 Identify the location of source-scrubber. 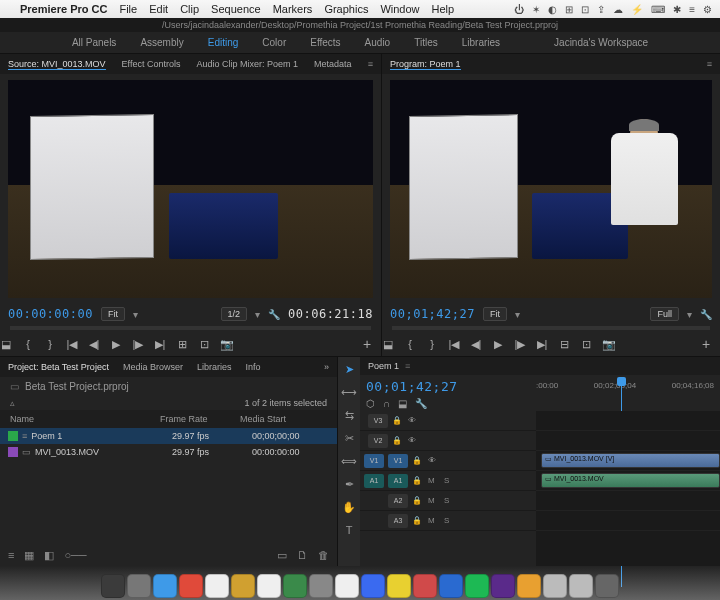
(190, 328).